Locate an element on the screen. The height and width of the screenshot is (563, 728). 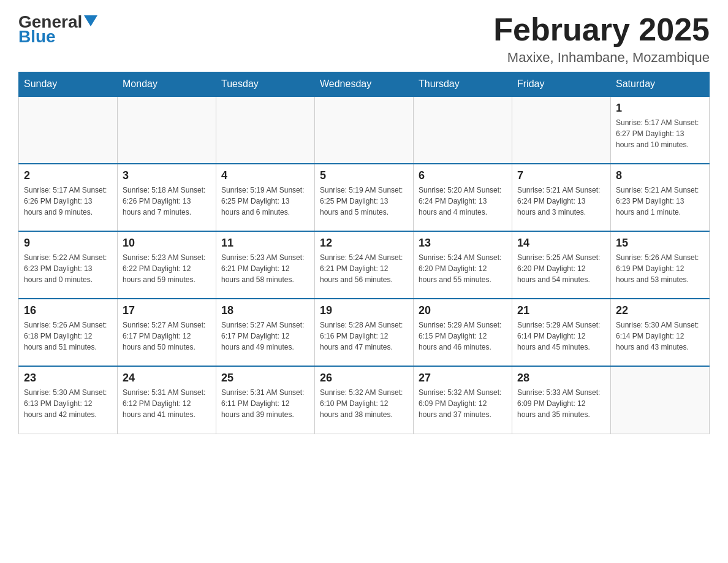
day-info: Sunrise: 5:28 AM Sunset: 6:16 PM Dayligh… is located at coordinates (364, 336).